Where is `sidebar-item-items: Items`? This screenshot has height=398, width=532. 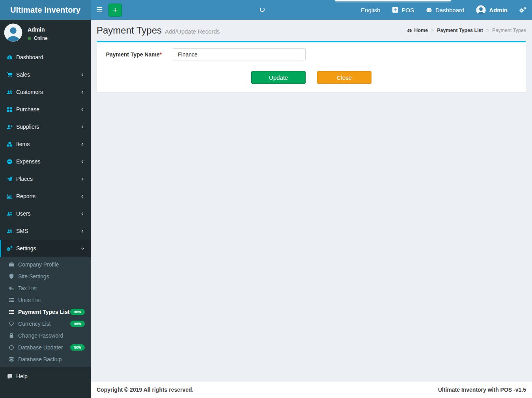 sidebar-item-items: Items is located at coordinates (45, 144).